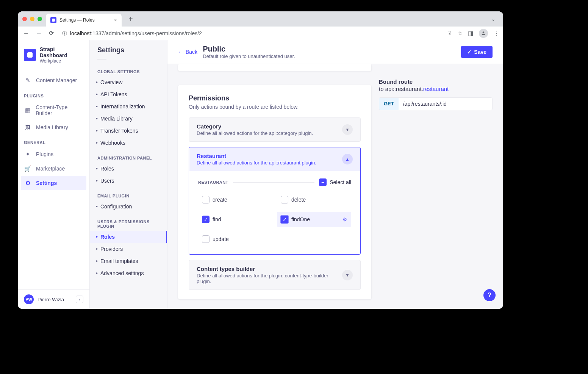  I want to click on checkbox-checked: ✓, so click(206, 219).